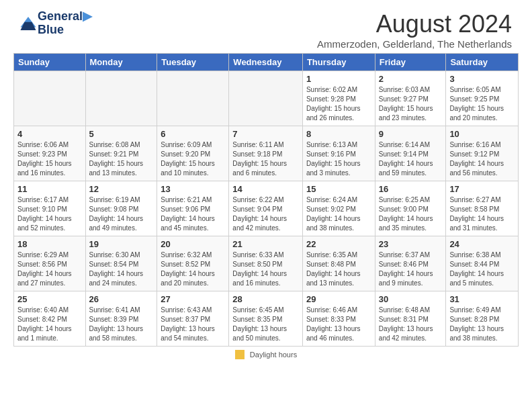  I want to click on logo-icon, so click(28, 24).